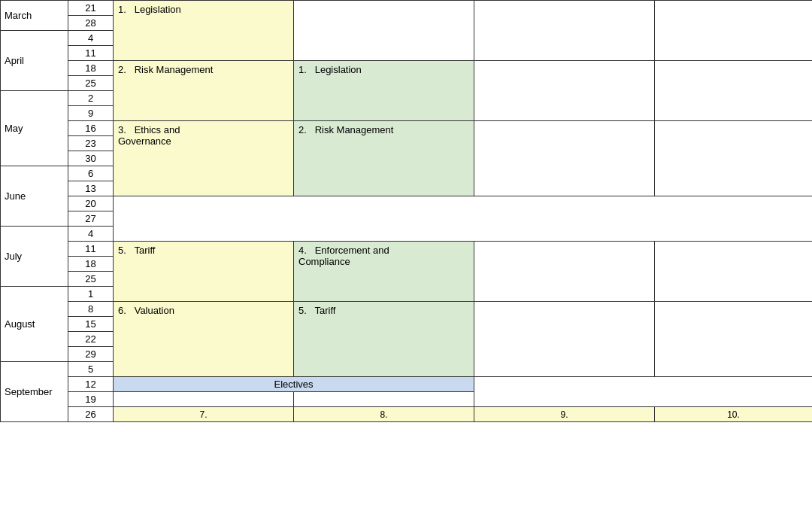  What do you see at coordinates (407, 400) in the screenshot?
I see `table-row: 19` at bounding box center [407, 400].